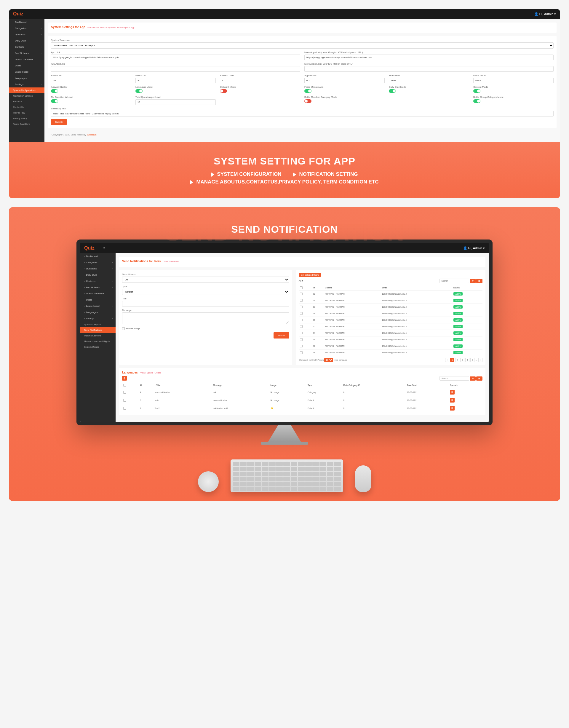 This screenshot has height=728, width=569. Describe the element at coordinates (392, 91) in the screenshot. I see `dailyq-toggle` at that location.